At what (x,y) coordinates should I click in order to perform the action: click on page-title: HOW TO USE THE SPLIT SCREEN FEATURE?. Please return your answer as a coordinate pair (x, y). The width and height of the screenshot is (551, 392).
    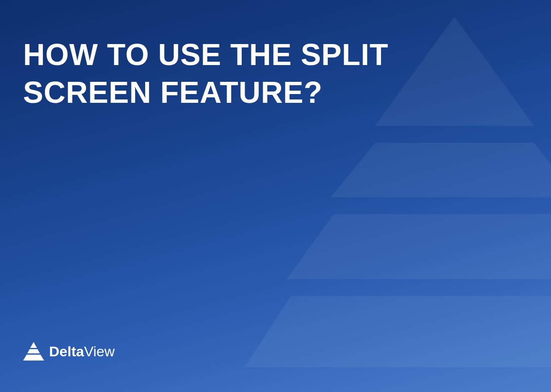
    Looking at the image, I should click on (212, 73).